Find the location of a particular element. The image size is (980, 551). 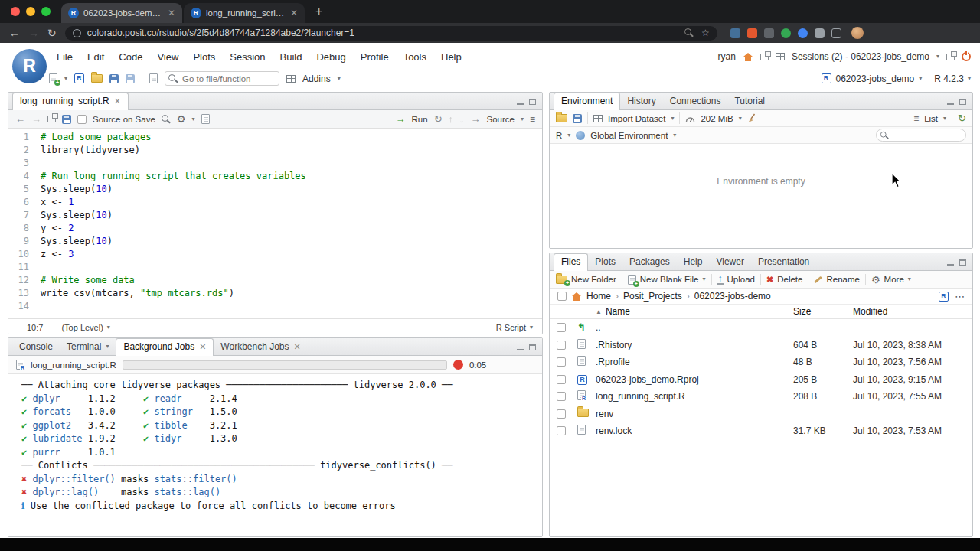

source-file-tab: long_running_script.R ✕ is located at coordinates (70, 101).